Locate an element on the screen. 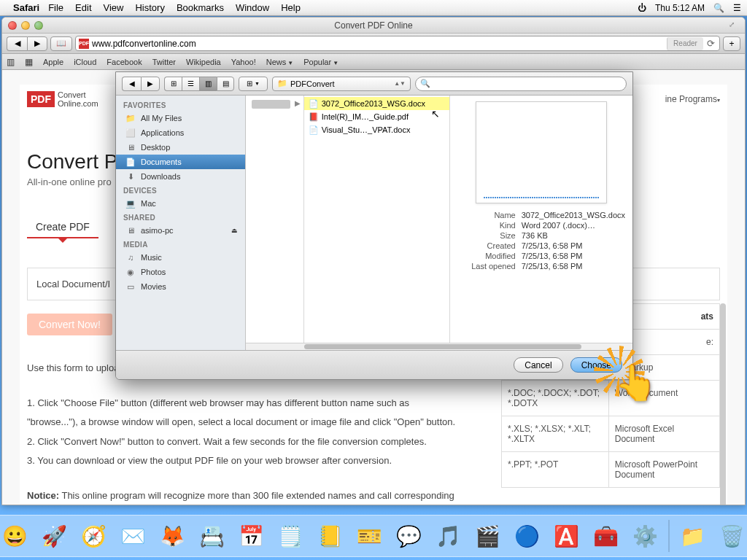 The width and height of the screenshot is (747, 560). dialog-forward-button: ▶ is located at coordinates (150, 84).